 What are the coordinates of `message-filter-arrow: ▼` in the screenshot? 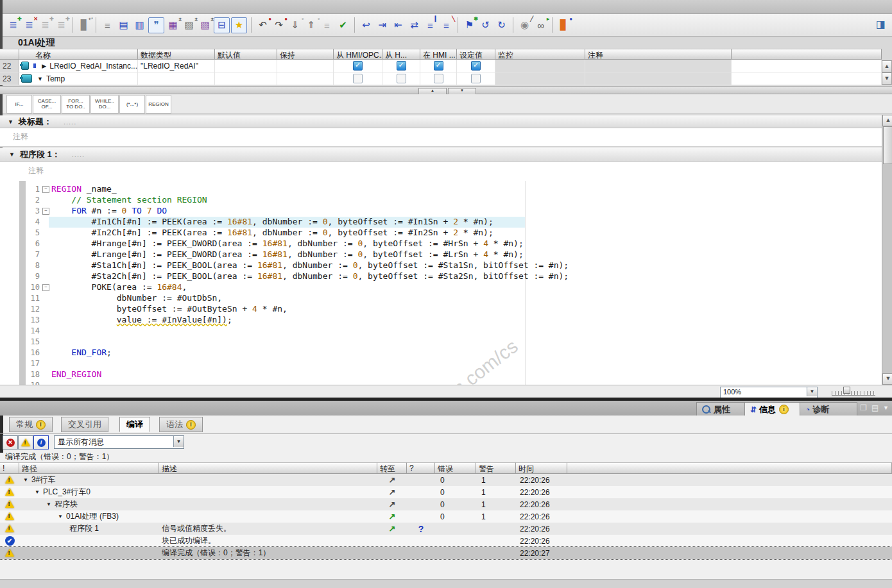 It's located at (178, 441).